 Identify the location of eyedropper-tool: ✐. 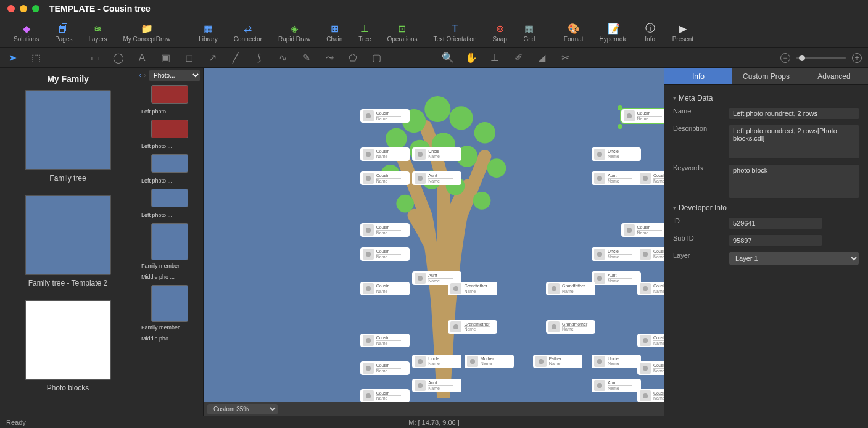
(518, 58).